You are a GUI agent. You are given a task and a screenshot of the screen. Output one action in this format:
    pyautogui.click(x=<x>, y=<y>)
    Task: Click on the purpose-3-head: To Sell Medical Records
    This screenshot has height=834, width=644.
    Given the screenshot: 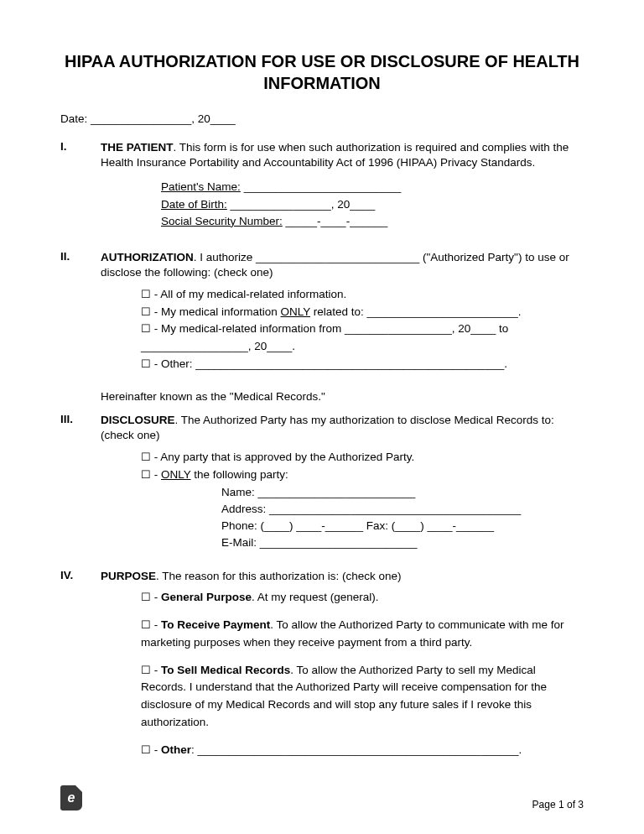 What is the action you would take?
    pyautogui.click(x=226, y=670)
    